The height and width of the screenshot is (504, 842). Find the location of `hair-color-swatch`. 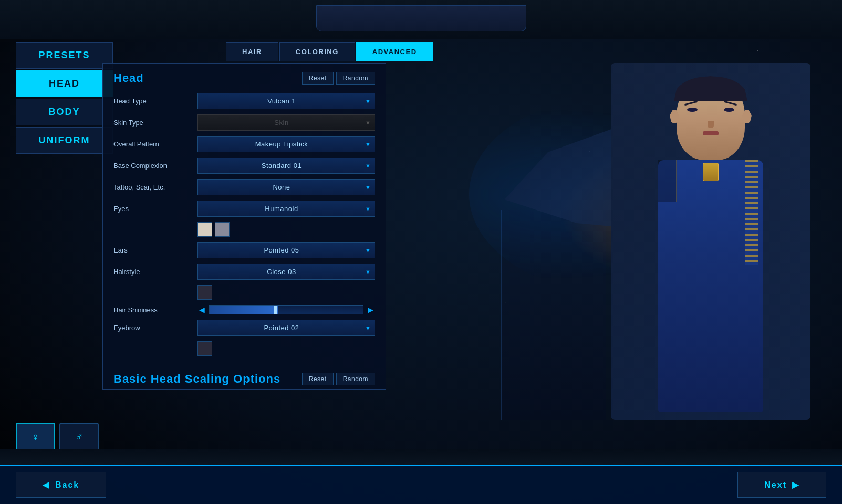

hair-color-swatch is located at coordinates (205, 292).